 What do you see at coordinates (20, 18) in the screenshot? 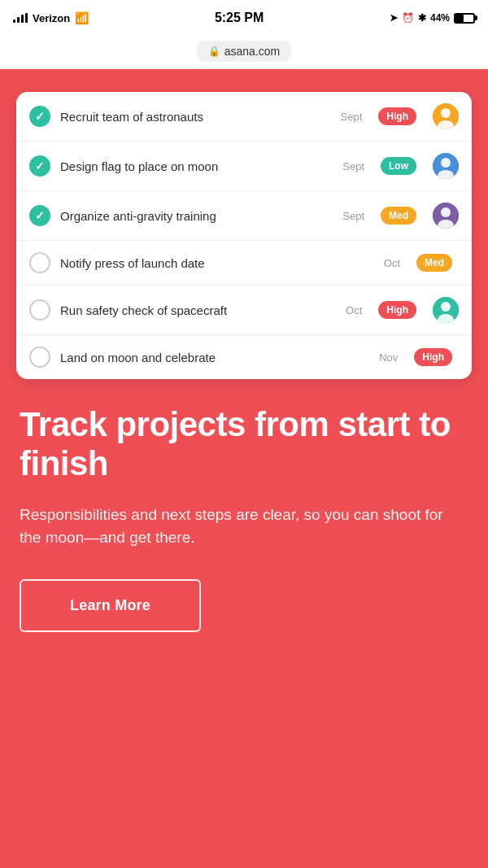
I see `signal-bars-icon` at bounding box center [20, 18].